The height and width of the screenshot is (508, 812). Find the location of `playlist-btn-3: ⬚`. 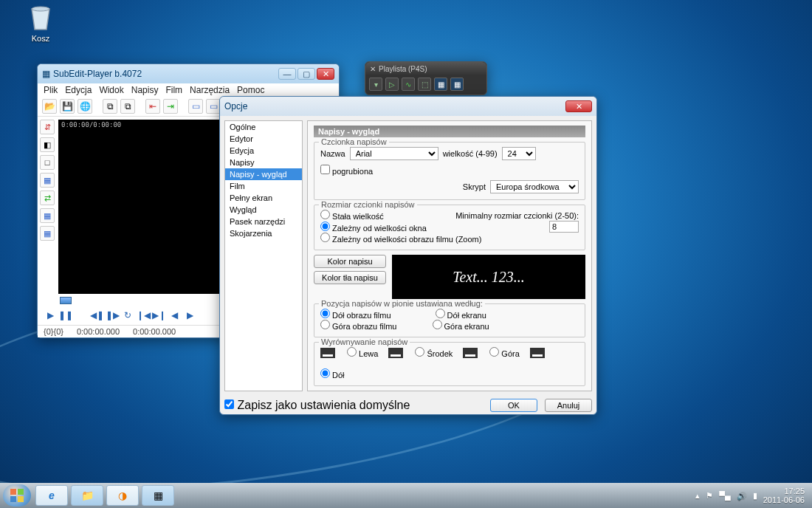

playlist-btn-3: ⬚ is located at coordinates (424, 84).